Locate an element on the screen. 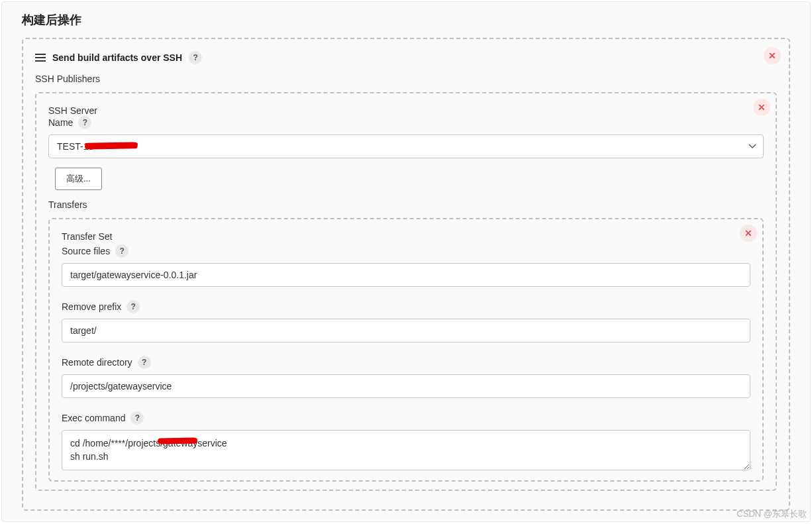 The height and width of the screenshot is (524, 812). panel-title: Send build artifacts over SSH is located at coordinates (117, 58).